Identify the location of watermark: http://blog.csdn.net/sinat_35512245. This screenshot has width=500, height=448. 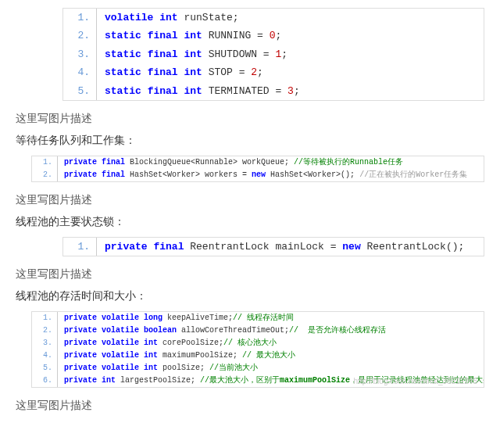
(416, 382).